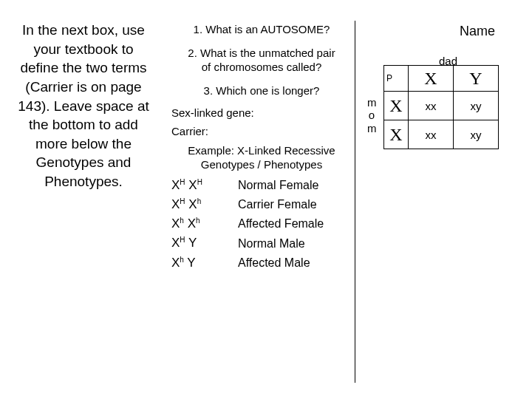  Describe the element at coordinates (205, 185) in the screenshot. I see `genotype: XH XH` at that location.